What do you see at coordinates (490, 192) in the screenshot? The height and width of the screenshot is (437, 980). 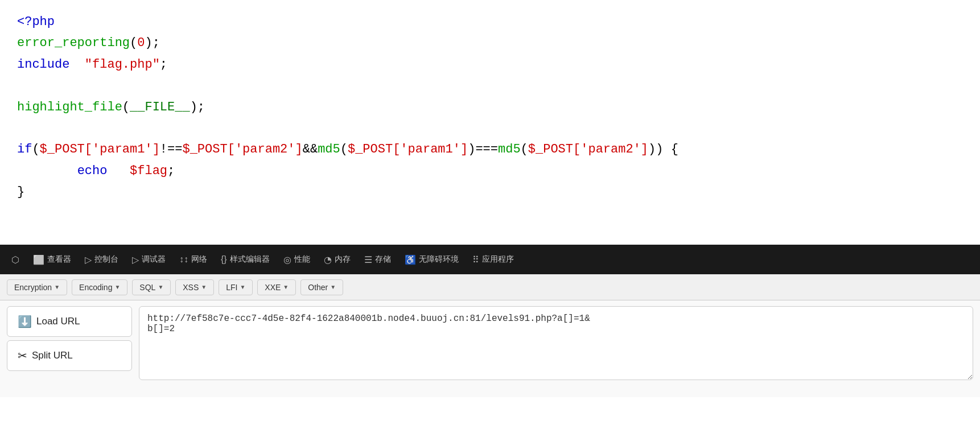 I see `code-line-9: }` at bounding box center [490, 192].